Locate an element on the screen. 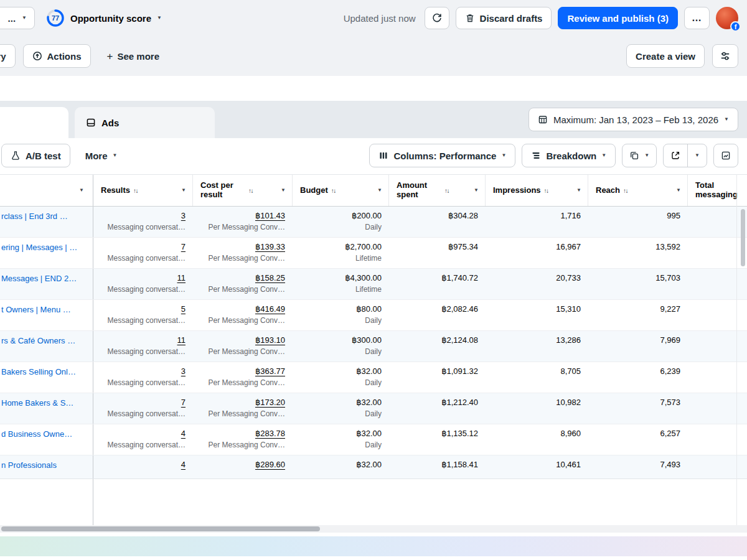 The width and height of the screenshot is (747, 560). ab-test-button: A/B test is located at coordinates (36, 156).